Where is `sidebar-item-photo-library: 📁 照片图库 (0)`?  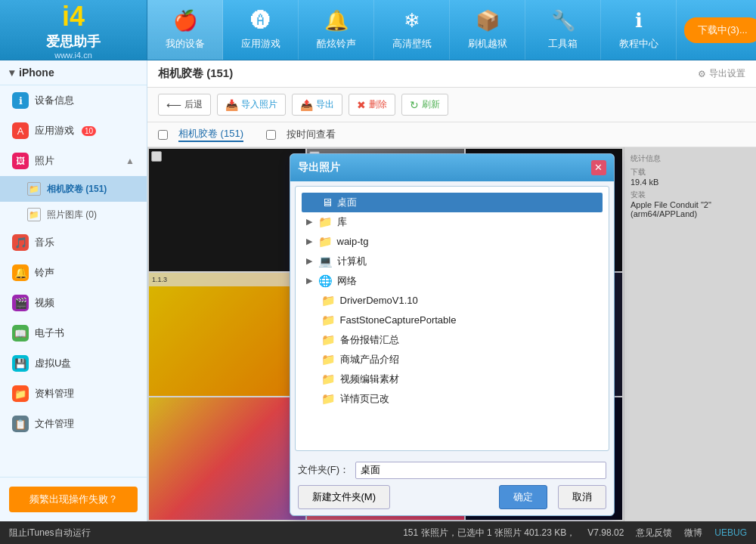 sidebar-item-photo-library: 📁 照片图库 (0) is located at coordinates (73, 215).